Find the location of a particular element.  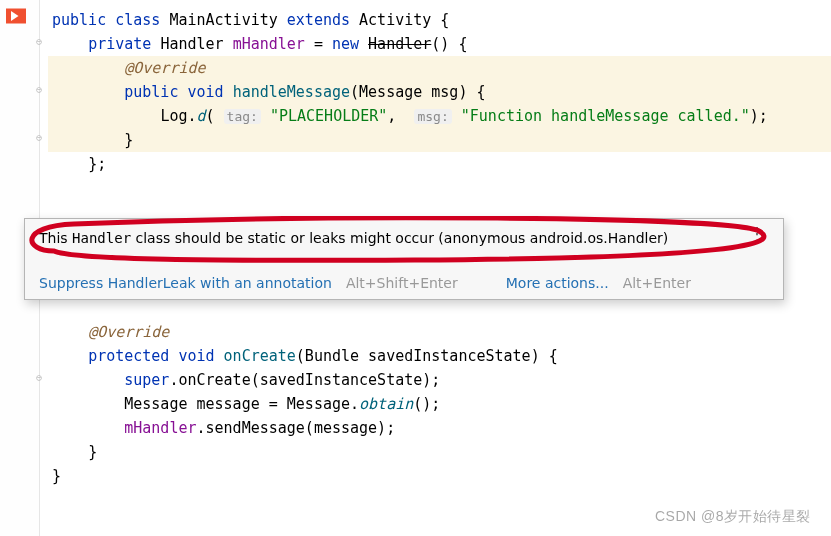

code-line: mHandler.sendMessage(message); is located at coordinates (440, 428).